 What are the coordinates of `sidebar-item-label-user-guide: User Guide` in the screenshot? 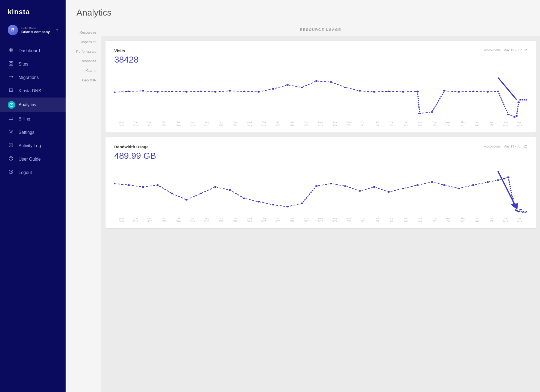 It's located at (30, 159).